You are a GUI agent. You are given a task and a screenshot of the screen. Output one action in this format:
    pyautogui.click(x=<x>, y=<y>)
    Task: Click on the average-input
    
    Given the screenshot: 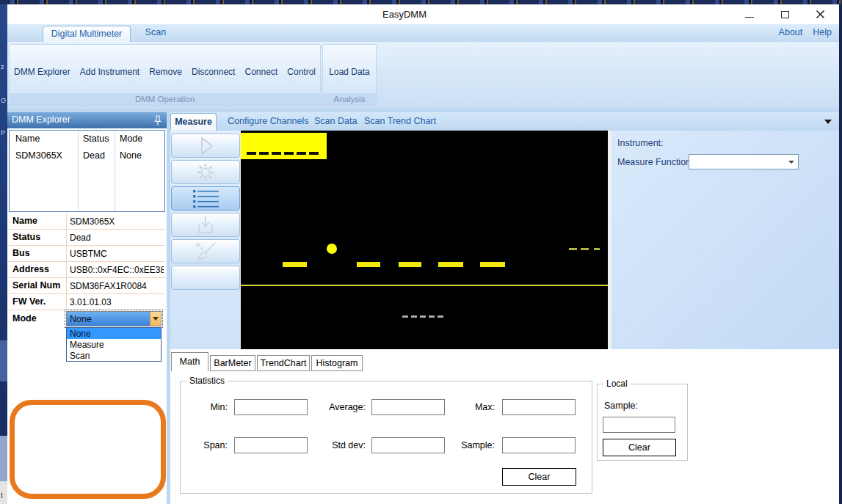 What is the action you would take?
    pyautogui.click(x=408, y=407)
    